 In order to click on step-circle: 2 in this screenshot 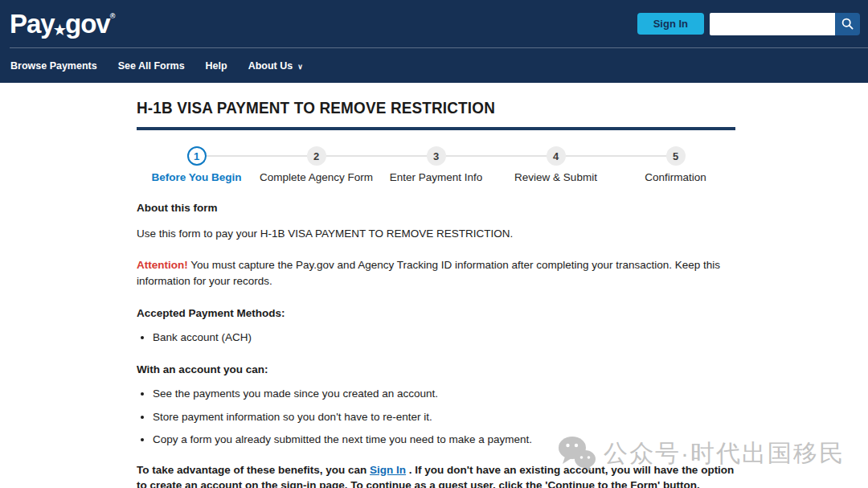, I will do `click(317, 156)`.